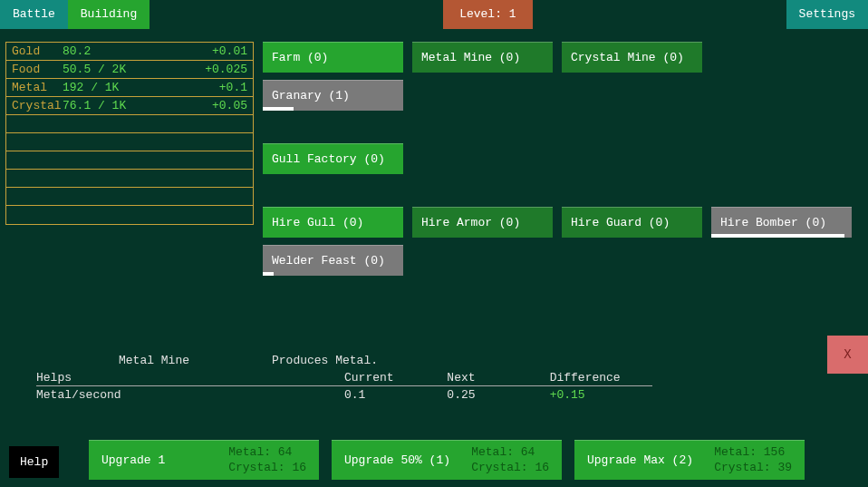 The width and height of the screenshot is (868, 487). What do you see at coordinates (154, 361) in the screenshot?
I see `detail-name: Metal Mine` at bounding box center [154, 361].